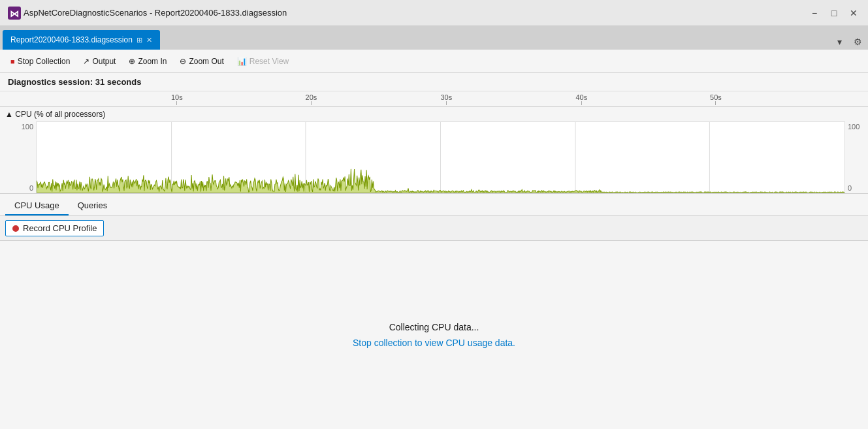 The height and width of the screenshot is (429, 868). What do you see at coordinates (414, 13) in the screenshot?
I see `window-title: AspNetCoreDiagnosticScenarios - Report20…` at bounding box center [414, 13].